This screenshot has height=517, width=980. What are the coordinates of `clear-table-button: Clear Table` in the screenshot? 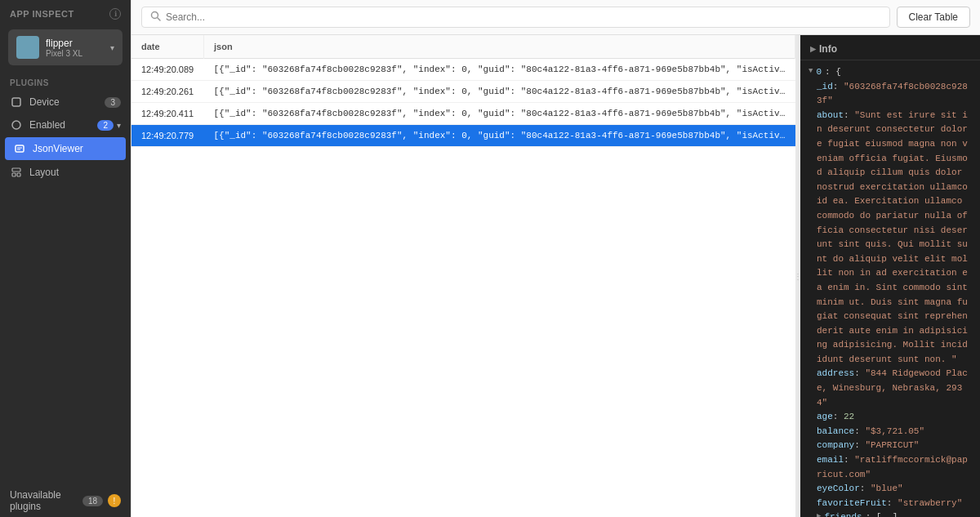 It's located at (933, 17).